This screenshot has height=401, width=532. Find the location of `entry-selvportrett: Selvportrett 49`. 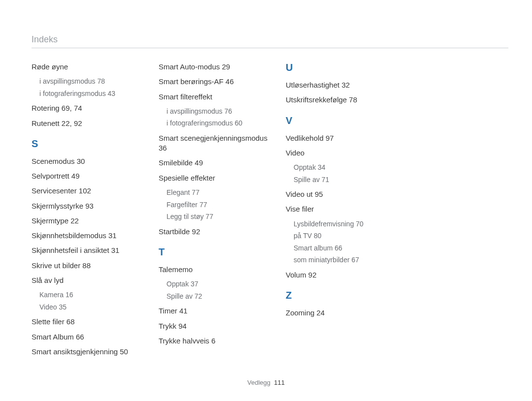

entry-selvportrett: Selvportrett 49 is located at coordinates (91, 176).